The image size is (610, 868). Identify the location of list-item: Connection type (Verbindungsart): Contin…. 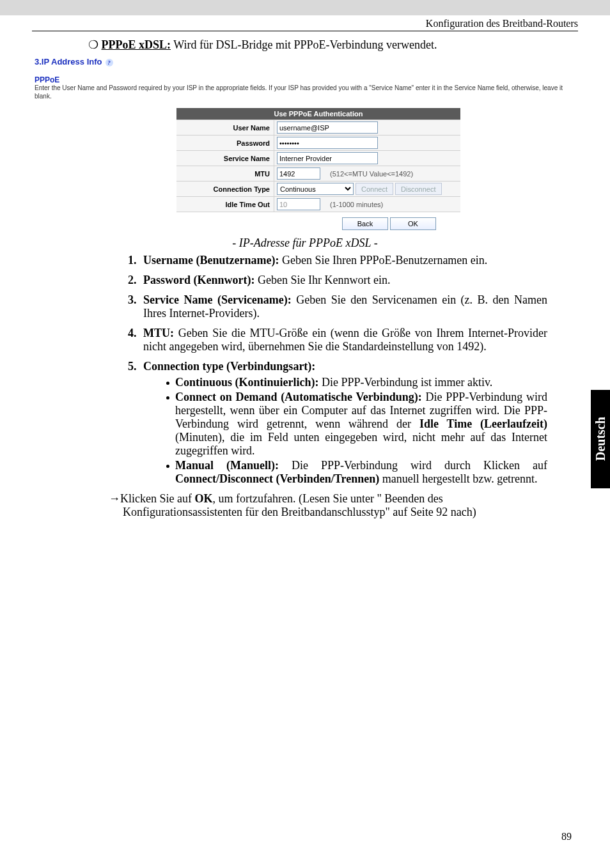
(343, 423).